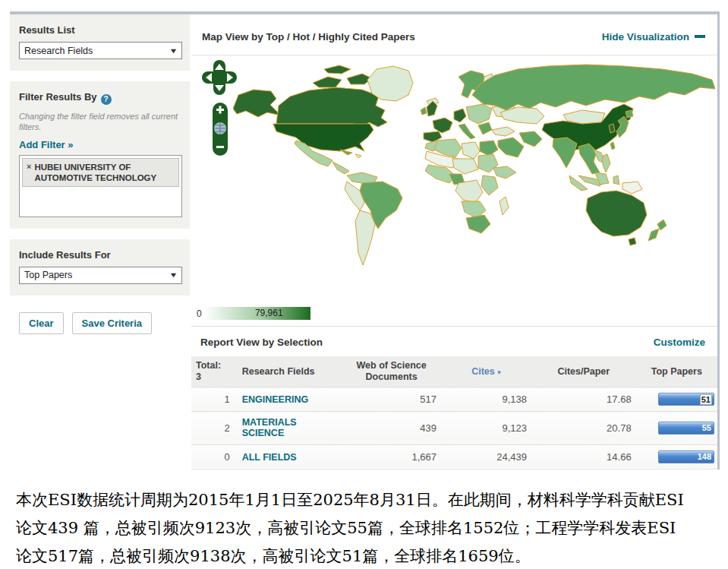 The width and height of the screenshot is (728, 569). What do you see at coordinates (214, 457) in the screenshot?
I see `row-rank: 0` at bounding box center [214, 457].